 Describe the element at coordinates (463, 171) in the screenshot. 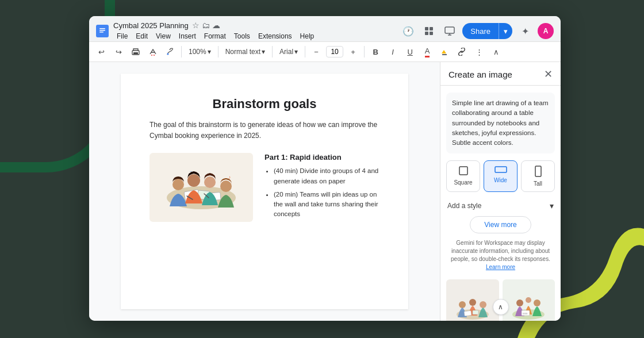

I see `square-shape-icon` at that location.